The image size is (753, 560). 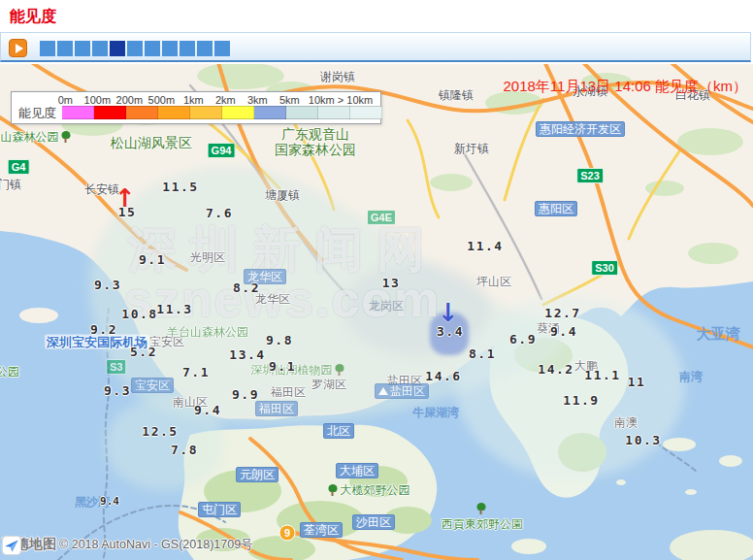 I want to click on visibility-value: 5.2, so click(x=144, y=351).